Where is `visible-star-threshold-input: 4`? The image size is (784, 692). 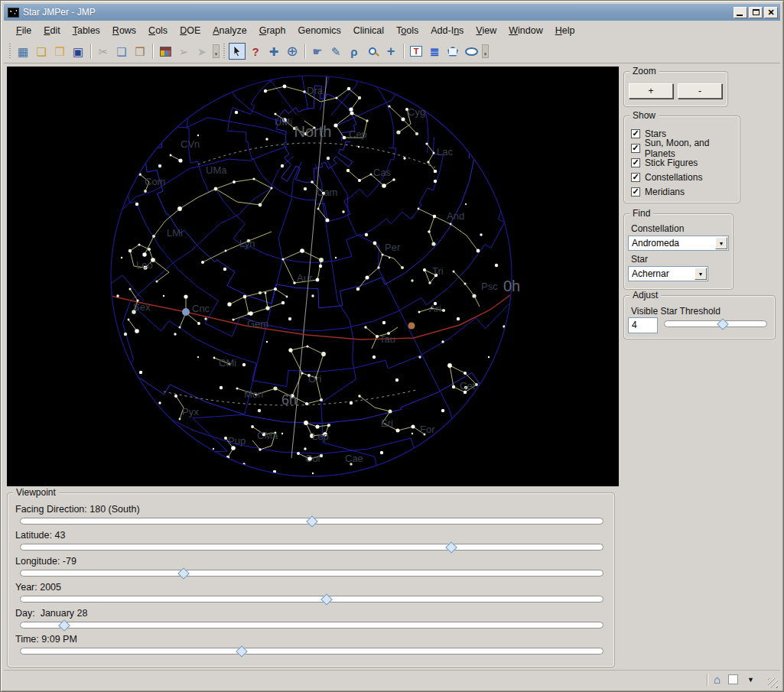
visible-star-threshold-input: 4 is located at coordinates (642, 326).